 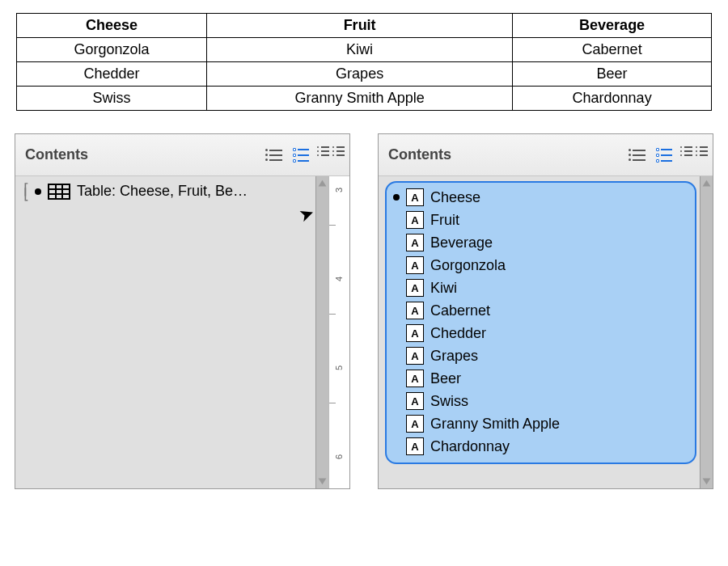 What do you see at coordinates (540, 310) in the screenshot?
I see `outline-item: A Cabernet` at bounding box center [540, 310].